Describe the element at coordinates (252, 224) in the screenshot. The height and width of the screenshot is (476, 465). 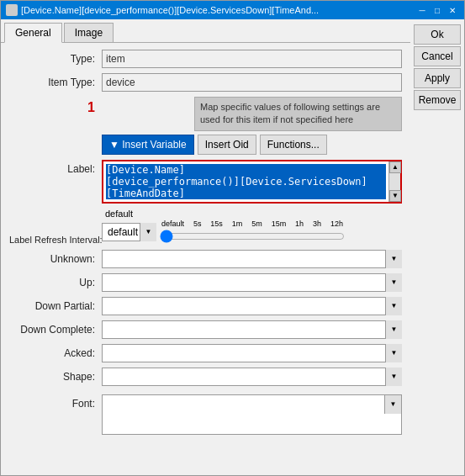
I see `slider-tick-labels: default 5s 15s 1m 5m 15m 1h 3h 12h` at that location.